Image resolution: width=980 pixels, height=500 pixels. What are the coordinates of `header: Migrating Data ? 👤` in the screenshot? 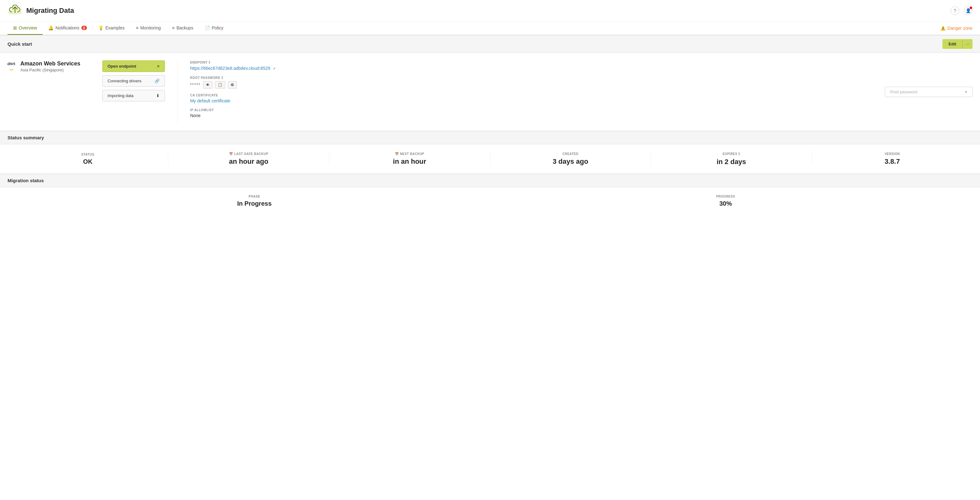 It's located at (490, 11).